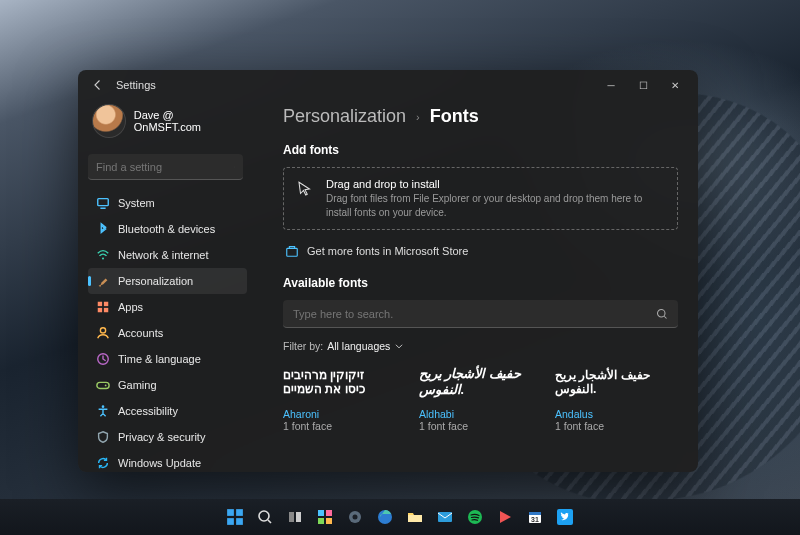 This screenshot has width=800, height=535. Describe the element at coordinates (474, 382) in the screenshot. I see `font-sample: حفيف الأشجار يريح النفوس.` at that location.